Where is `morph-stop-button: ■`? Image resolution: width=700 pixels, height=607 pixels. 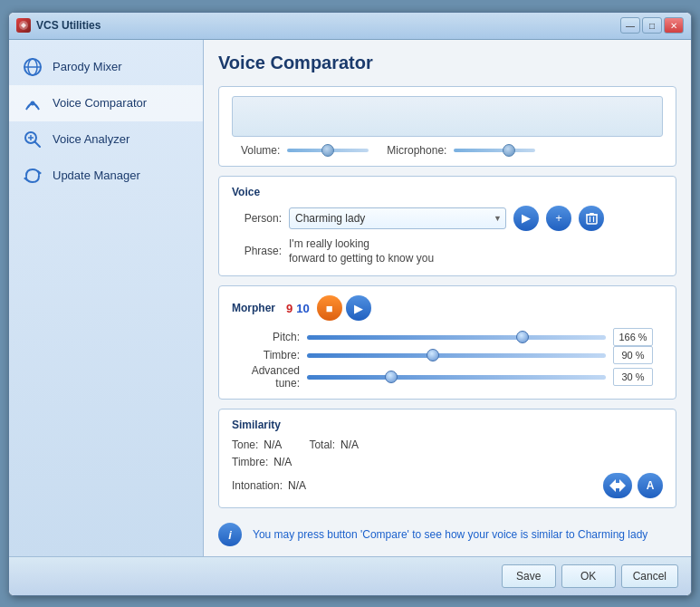
morph-stop-button: ■ is located at coordinates (330, 308).